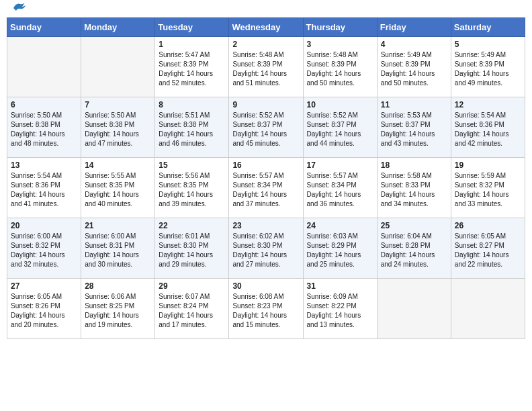 This screenshot has width=532, height=411. What do you see at coordinates (266, 28) in the screenshot?
I see `day-header-wednesday: Wednesday` at bounding box center [266, 28].